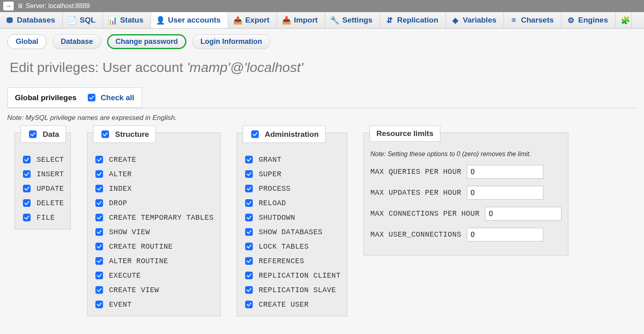 The width and height of the screenshot is (644, 334). Describe the element at coordinates (138, 261) in the screenshot. I see `priv-label: ALTER ROUTINE` at that location.